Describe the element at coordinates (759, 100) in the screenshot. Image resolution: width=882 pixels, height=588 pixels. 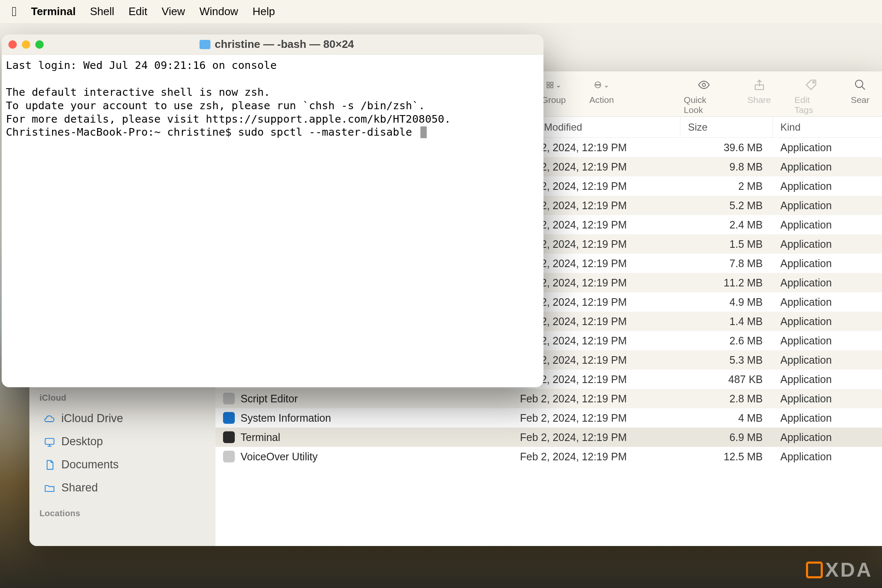
I see `toolbar-label: Share` at that location.